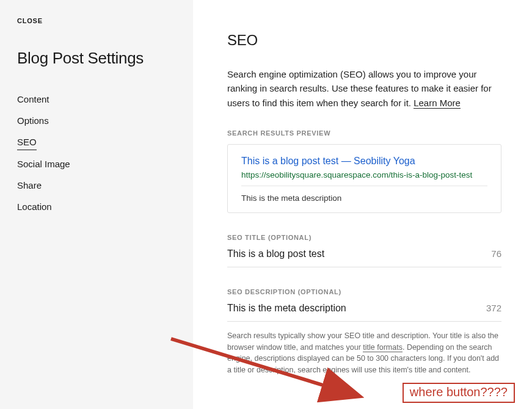 This screenshot has width=532, height=409. Describe the element at coordinates (364, 237) in the screenshot. I see `seo-title-label: SEO TITLE (OPTIONAL)` at that location.